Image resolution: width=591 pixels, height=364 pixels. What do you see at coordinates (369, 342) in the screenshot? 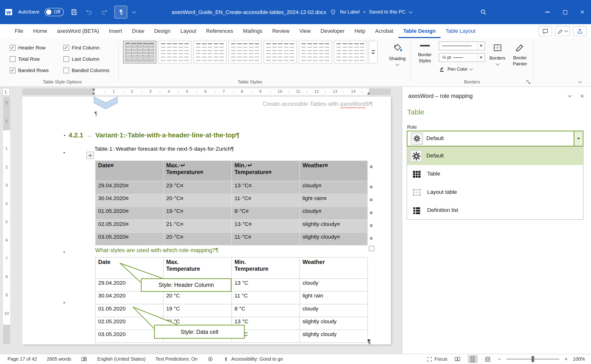
I see `end-paragraph-mark: ¶` at bounding box center [369, 342].